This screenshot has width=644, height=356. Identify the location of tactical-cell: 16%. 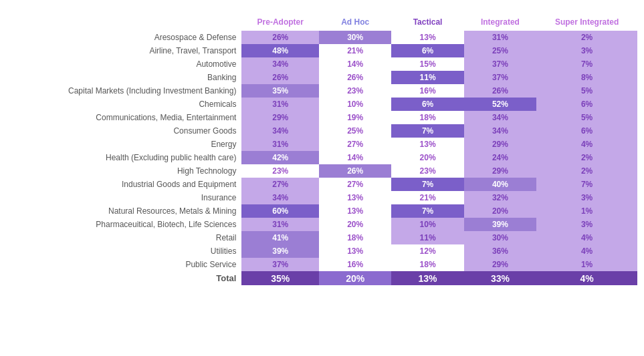
(427, 91).